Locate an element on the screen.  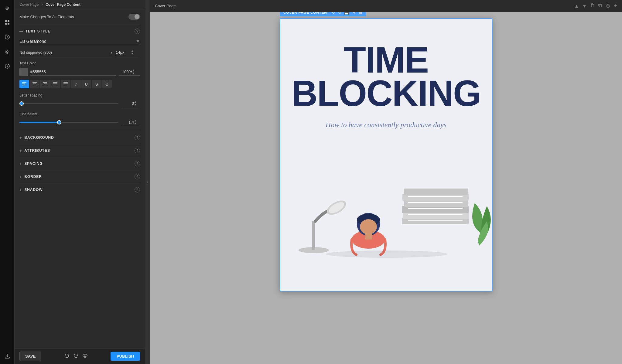
spacing-help-icon: ? is located at coordinates (137, 164).